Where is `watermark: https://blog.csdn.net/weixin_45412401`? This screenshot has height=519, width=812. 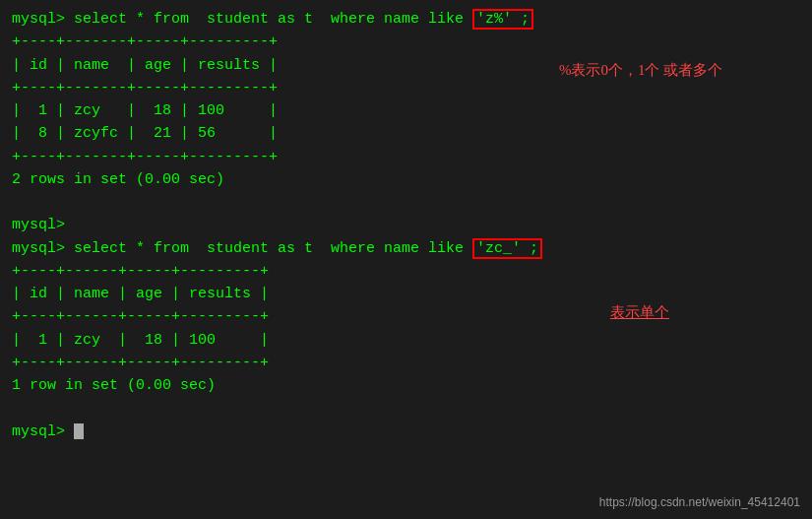 watermark: https://blog.csdn.net/weixin_45412401 is located at coordinates (700, 502).